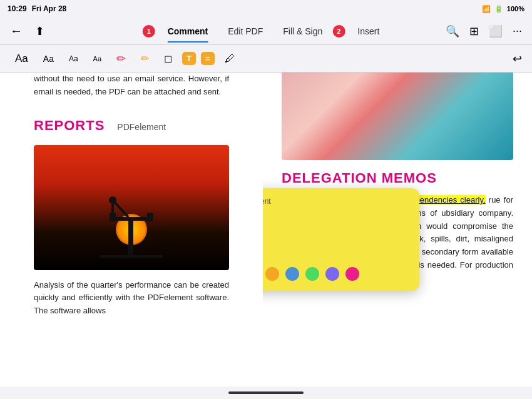  What do you see at coordinates (131, 298) in the screenshot?
I see `bottom-left-text: Analysis of the quarter's performance ca…` at bounding box center [131, 298].